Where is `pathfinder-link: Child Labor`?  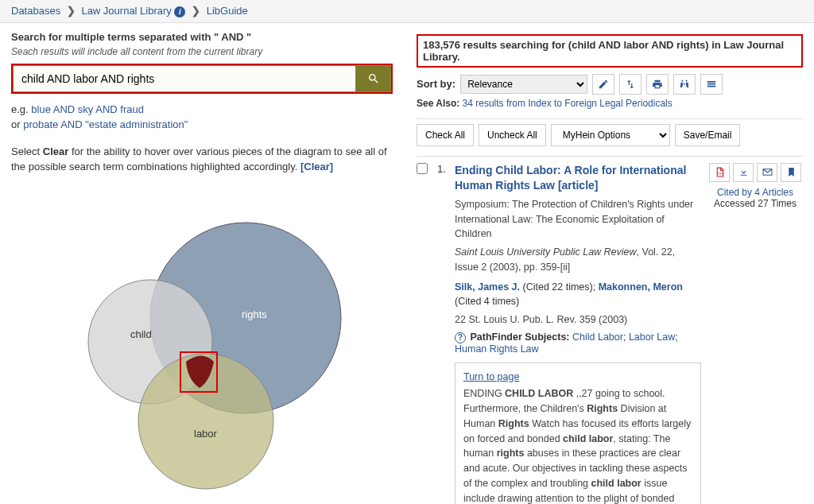
pathfinder-link: Child Labor is located at coordinates (598, 337).